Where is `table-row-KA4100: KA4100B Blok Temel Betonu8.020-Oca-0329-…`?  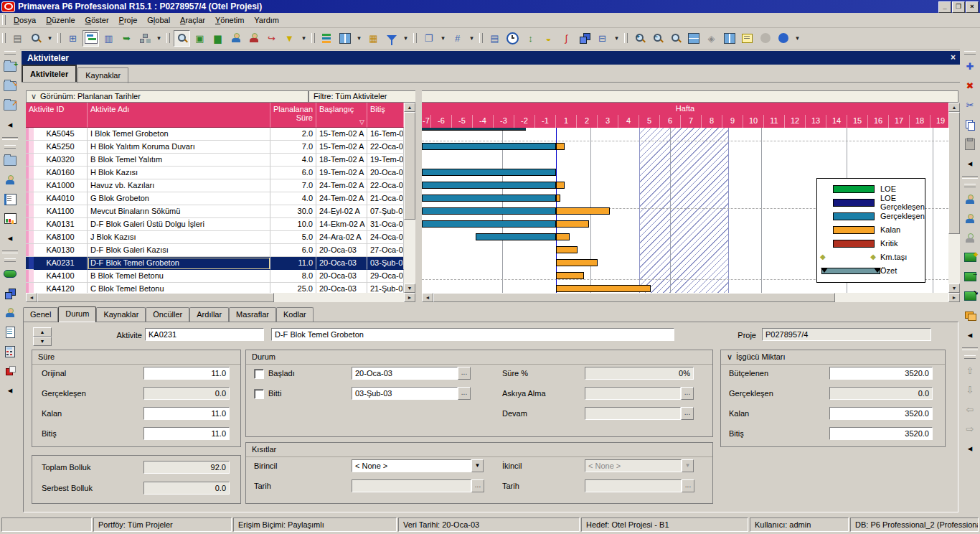 table-row-KA4100: KA4100B Blok Temel Betonu8.020-Oca-0329-… is located at coordinates (215, 276).